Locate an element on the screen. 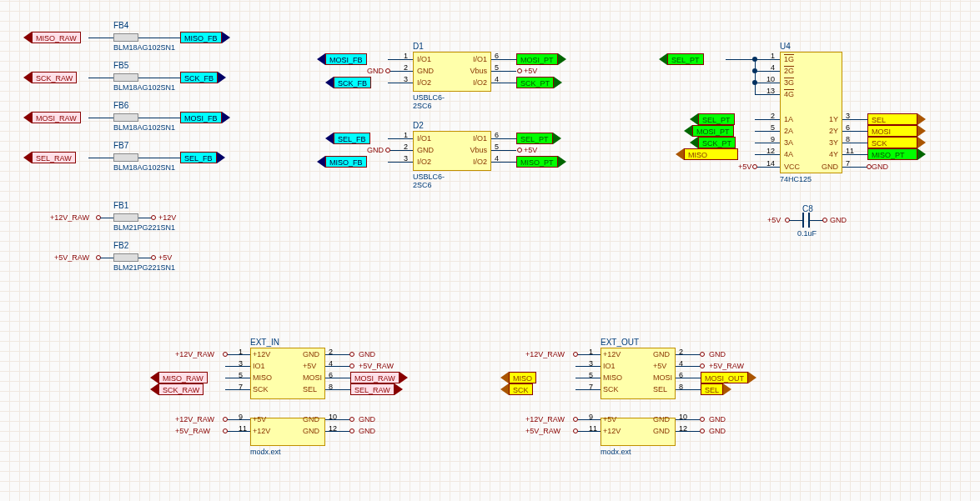 The width and height of the screenshot is (980, 501). fb4-body is located at coordinates (126, 38).